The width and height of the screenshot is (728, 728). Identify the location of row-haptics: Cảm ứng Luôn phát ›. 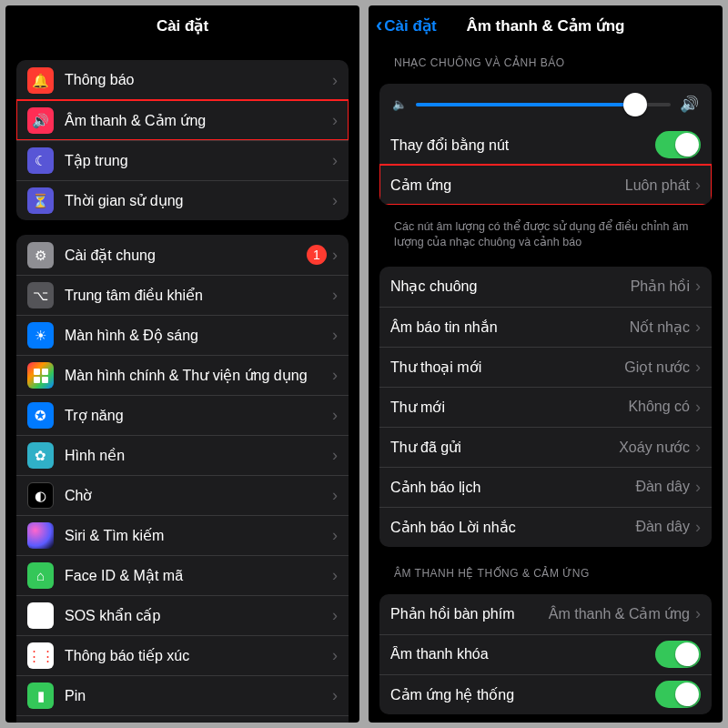
(546, 185).